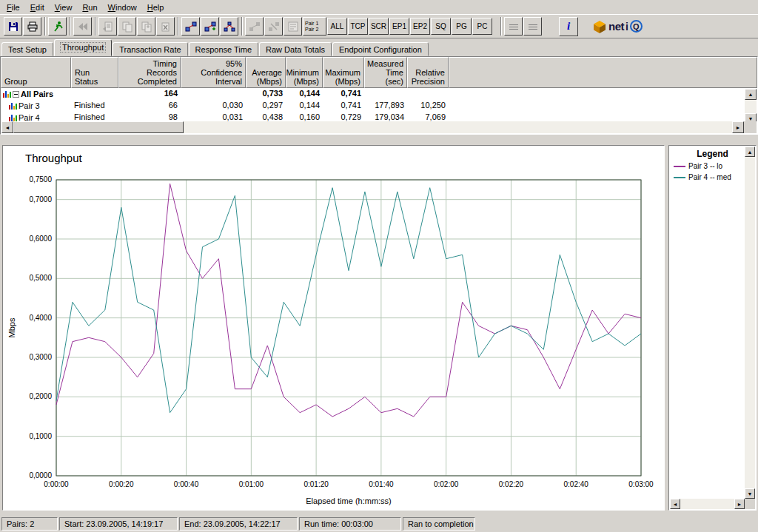 The image size is (758, 532). What do you see at coordinates (512, 484) in the screenshot?
I see `svg-text: 0:02:20` at bounding box center [512, 484].